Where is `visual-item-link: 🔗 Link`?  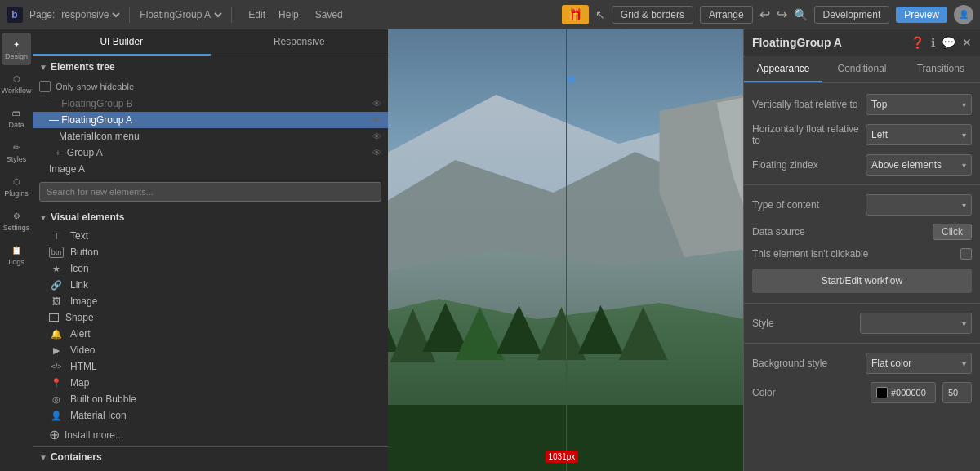 visual-item-link: 🔗 Link is located at coordinates (211, 285).